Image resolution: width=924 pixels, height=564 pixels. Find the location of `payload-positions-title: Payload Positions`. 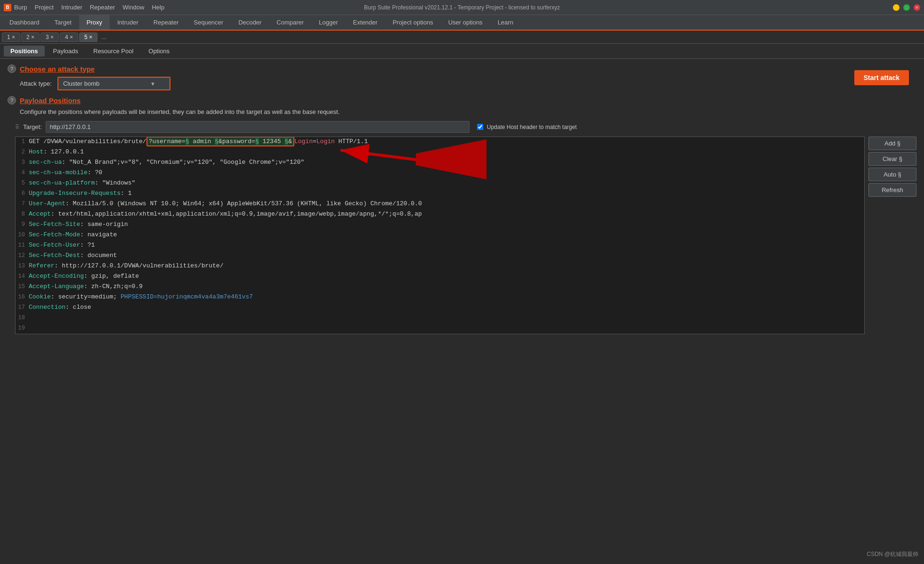

payload-positions-title: Payload Positions is located at coordinates (50, 101).